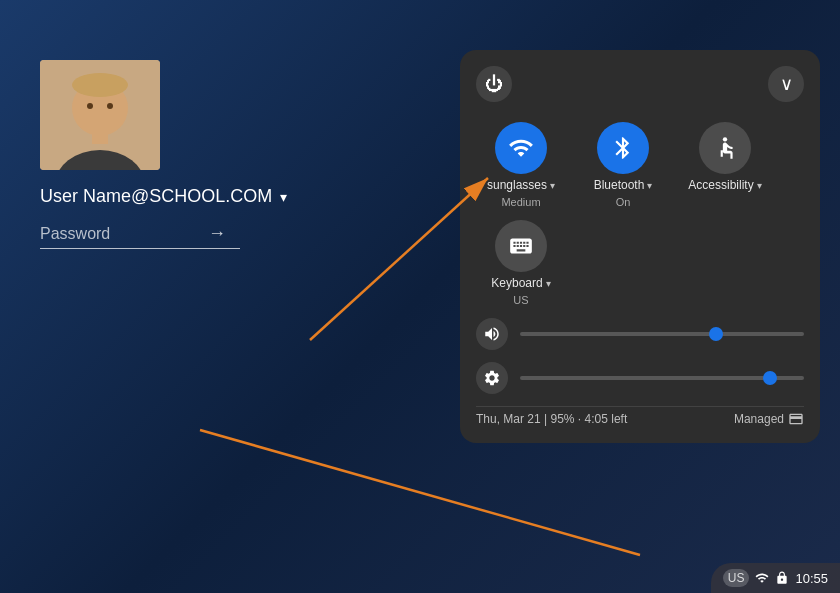  I want to click on managed-label: Managed, so click(769, 419).